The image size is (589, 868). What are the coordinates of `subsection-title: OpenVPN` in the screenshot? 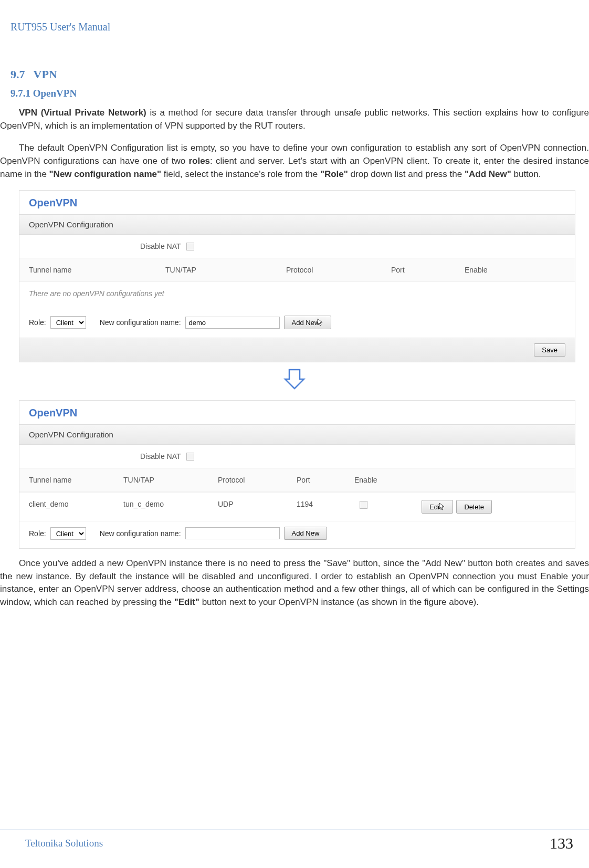 It's located at (55, 93).